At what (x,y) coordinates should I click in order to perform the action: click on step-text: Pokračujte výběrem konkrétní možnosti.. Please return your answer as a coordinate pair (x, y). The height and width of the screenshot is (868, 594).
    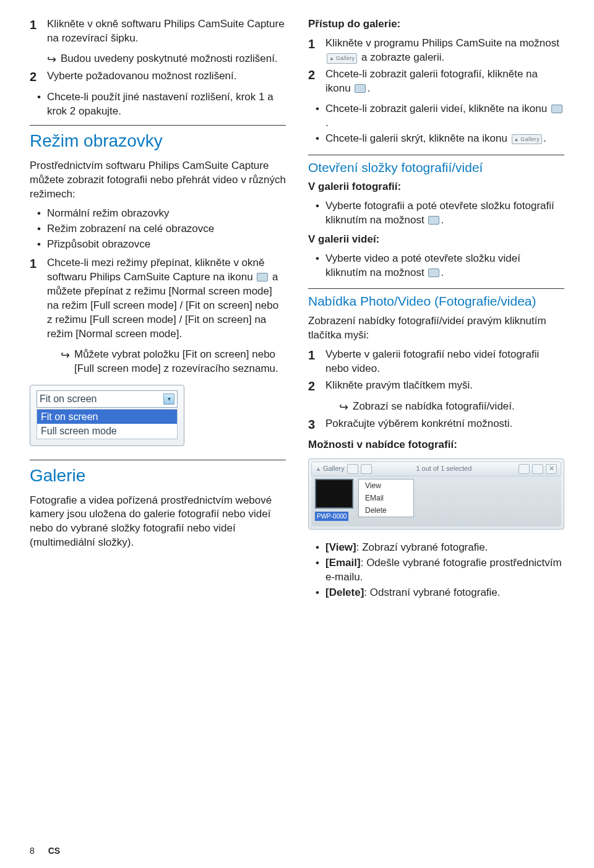
    Looking at the image, I should click on (445, 424).